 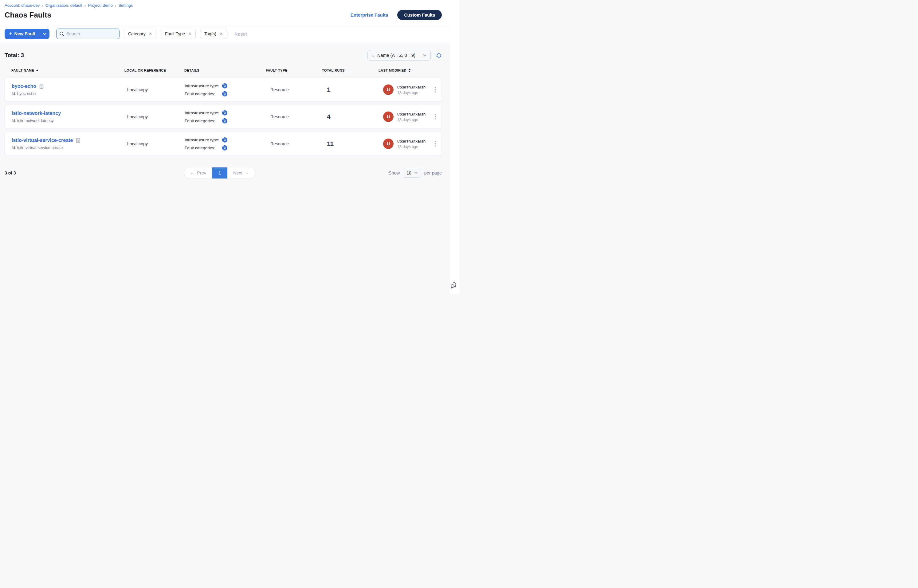 I want to click on fault-name-link: istio-network-latency, so click(x=36, y=113).